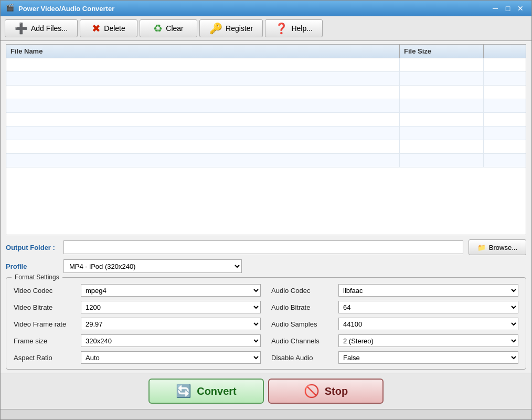  I want to click on window-title: Power Video/Audio Converter, so click(66, 8).